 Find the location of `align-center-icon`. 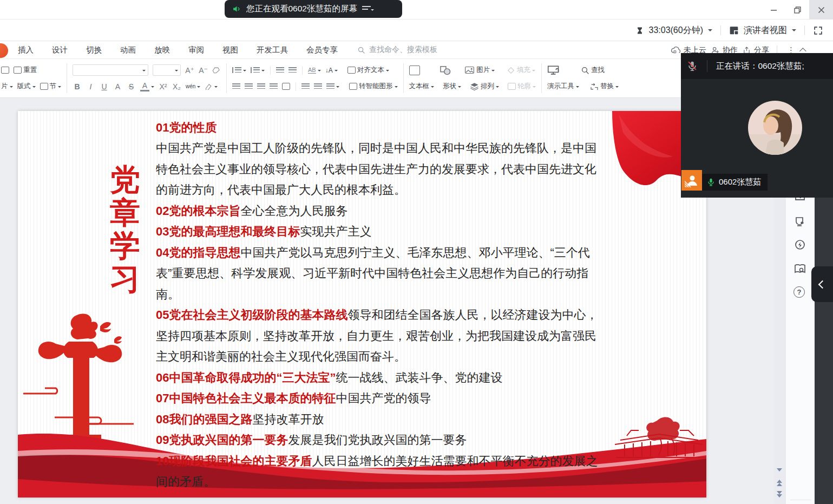

align-center-icon is located at coordinates (249, 87).